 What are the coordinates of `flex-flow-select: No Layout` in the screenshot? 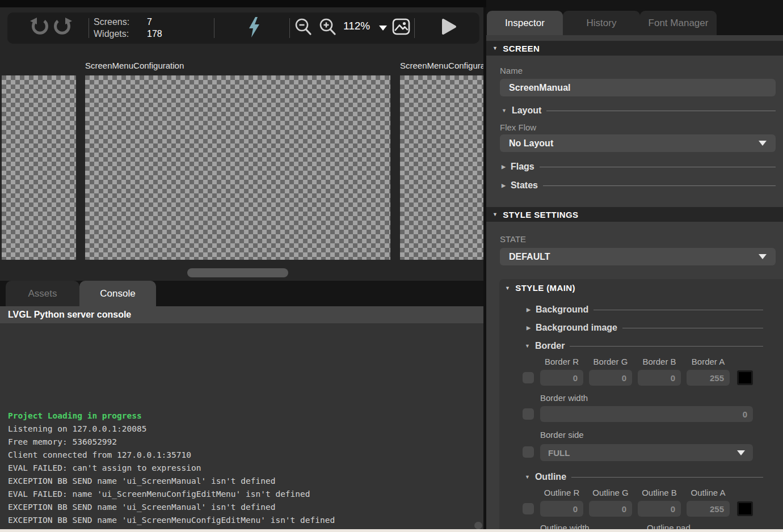 It's located at (638, 143).